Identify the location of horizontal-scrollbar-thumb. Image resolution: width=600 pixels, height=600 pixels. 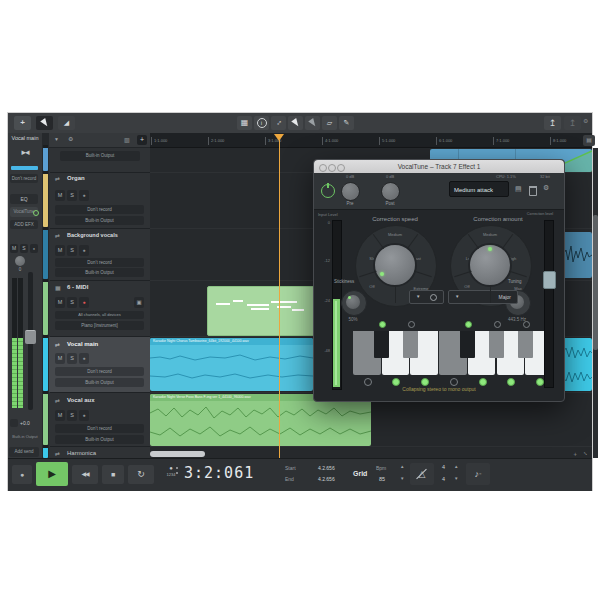
(178, 454).